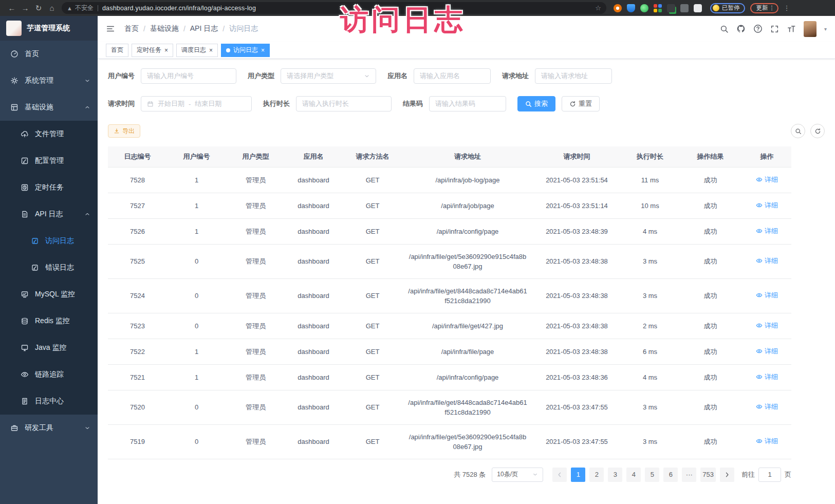 The width and height of the screenshot is (835, 504). I want to click on table-row: 75281管理员dashboardGET/api/infra/job-log/p…, so click(450, 180).